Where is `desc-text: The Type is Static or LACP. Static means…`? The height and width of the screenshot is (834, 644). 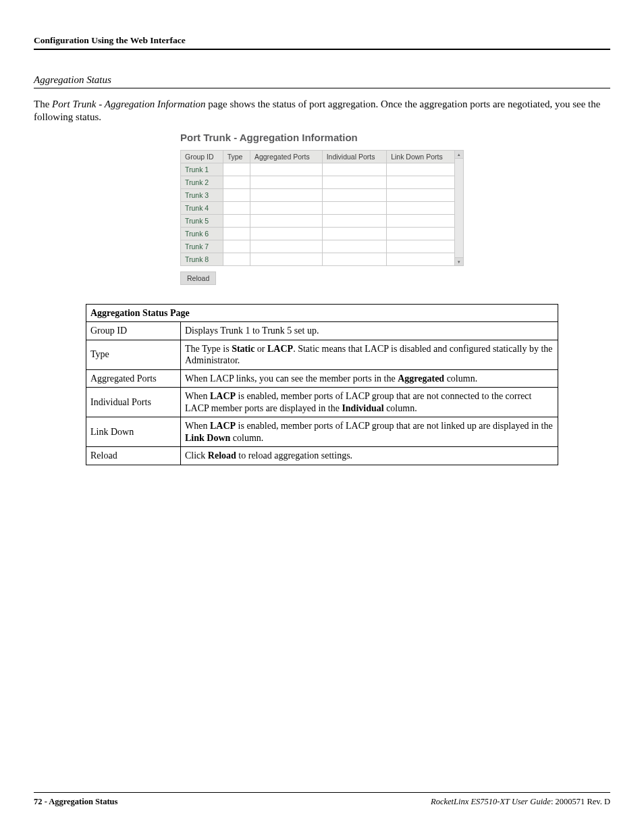
desc-text: The Type is Static or LACP. Static means… is located at coordinates (370, 355).